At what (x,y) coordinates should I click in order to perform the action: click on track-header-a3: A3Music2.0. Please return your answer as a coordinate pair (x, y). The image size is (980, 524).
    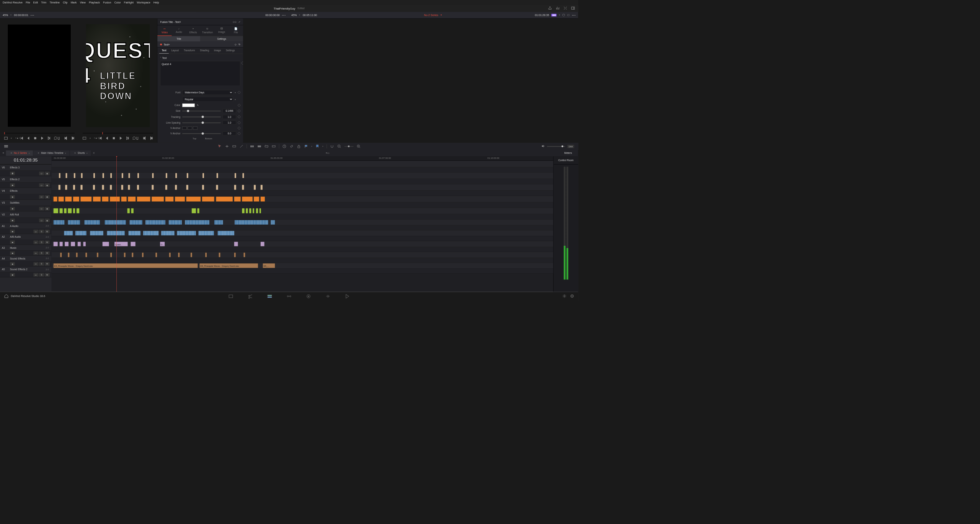
    Looking at the image, I should click on (26, 248).